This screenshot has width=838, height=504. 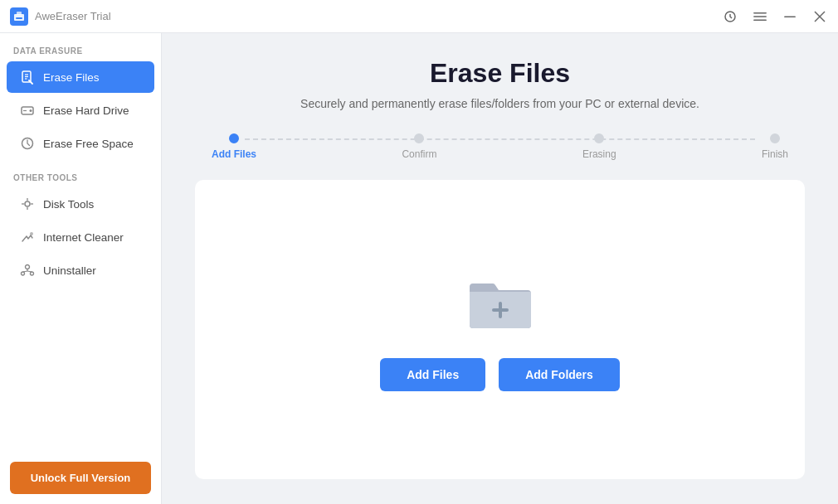 I want to click on app-title: AweEraser Trial, so click(x=73, y=17).